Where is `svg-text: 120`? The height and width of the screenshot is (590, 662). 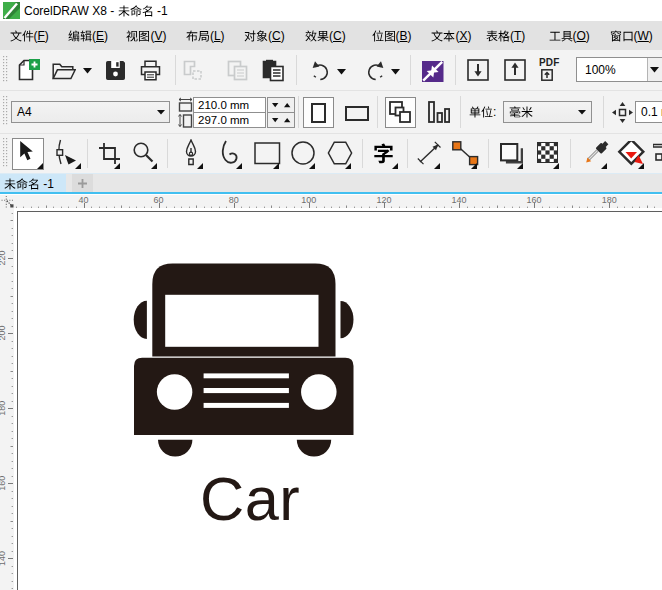
svg-text: 120 is located at coordinates (384, 200).